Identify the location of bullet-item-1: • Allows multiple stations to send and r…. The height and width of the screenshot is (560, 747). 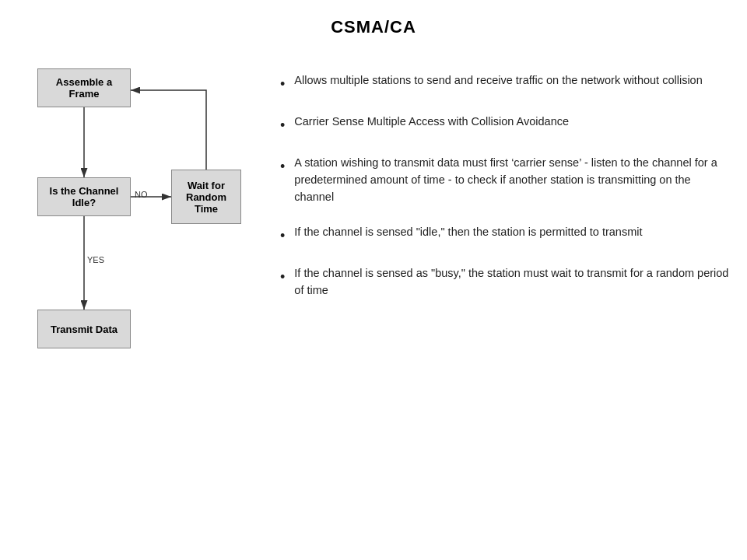
(506, 84).